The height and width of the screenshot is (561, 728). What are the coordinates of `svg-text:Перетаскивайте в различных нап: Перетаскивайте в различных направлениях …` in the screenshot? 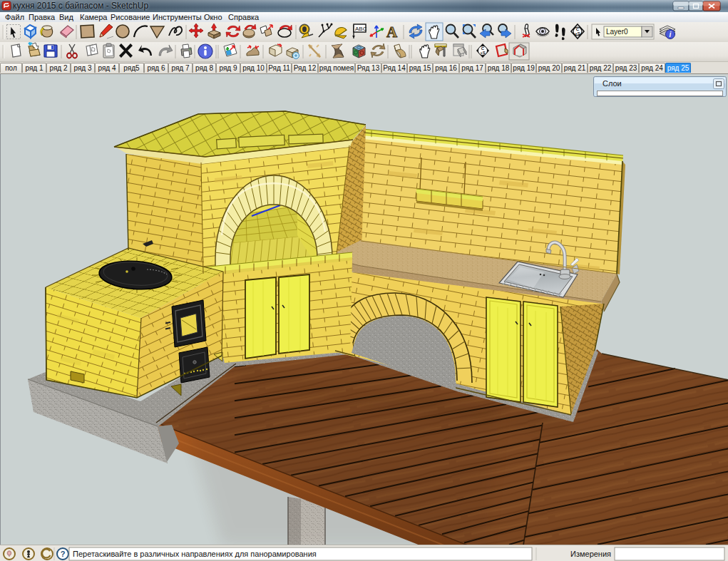 It's located at (195, 554).